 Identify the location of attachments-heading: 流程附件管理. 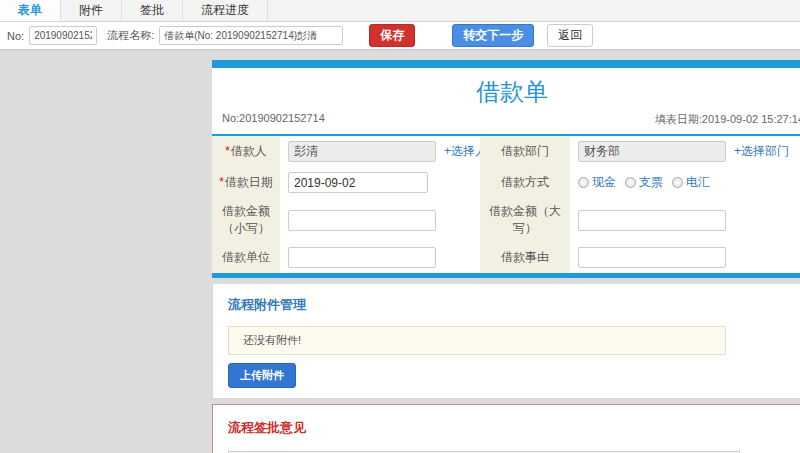
(512, 305).